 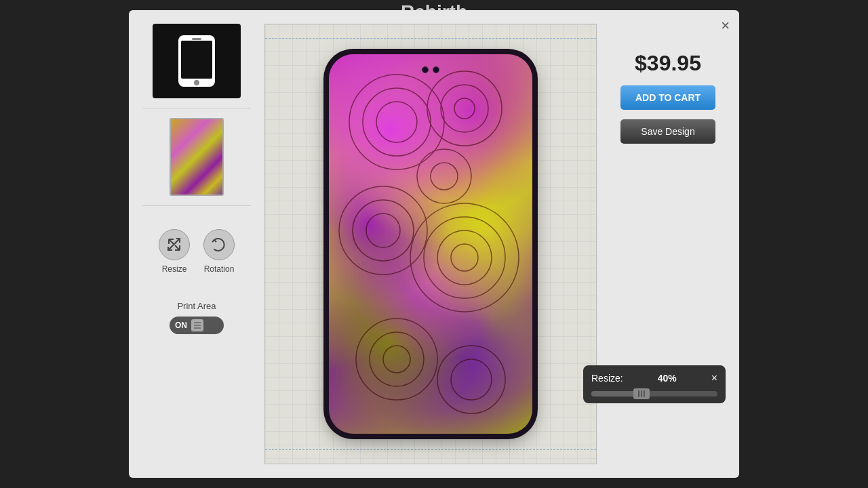 I want to click on rotation-icon, so click(x=219, y=245).